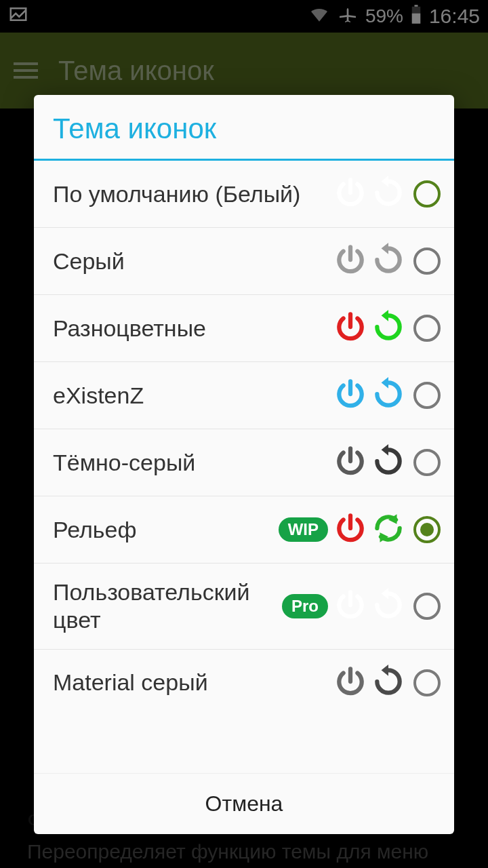 Image resolution: width=488 pixels, height=868 pixels. Describe the element at coordinates (388, 530) in the screenshot. I see `sync-icon` at that location.